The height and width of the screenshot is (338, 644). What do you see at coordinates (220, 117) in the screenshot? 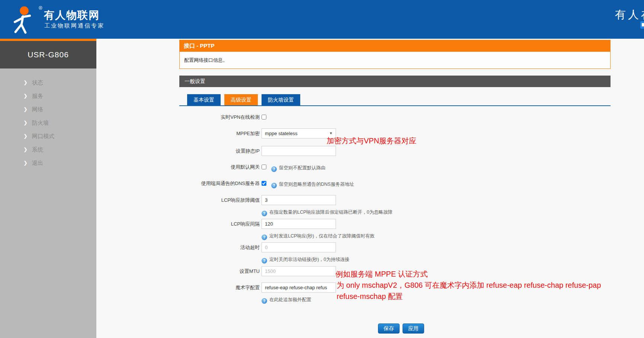
I see `field-label: 实时VPN在线检测` at bounding box center [220, 117].